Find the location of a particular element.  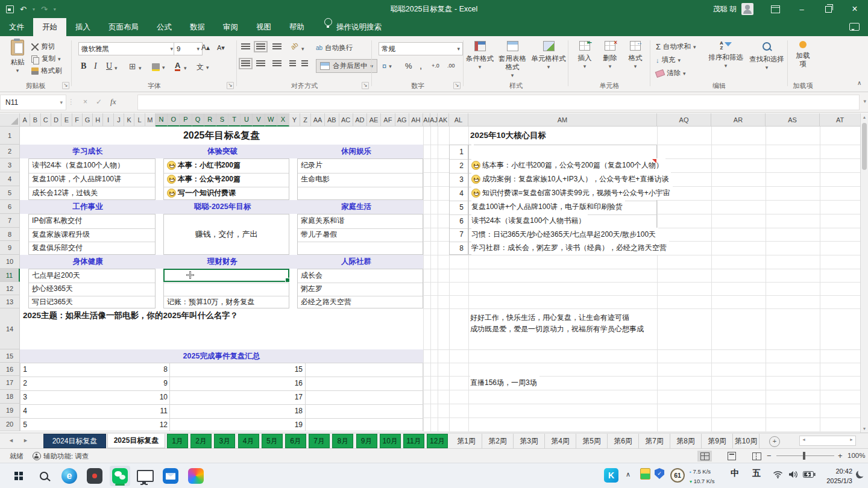

sheet-tab-week-3: 第3周 is located at coordinates (529, 441).